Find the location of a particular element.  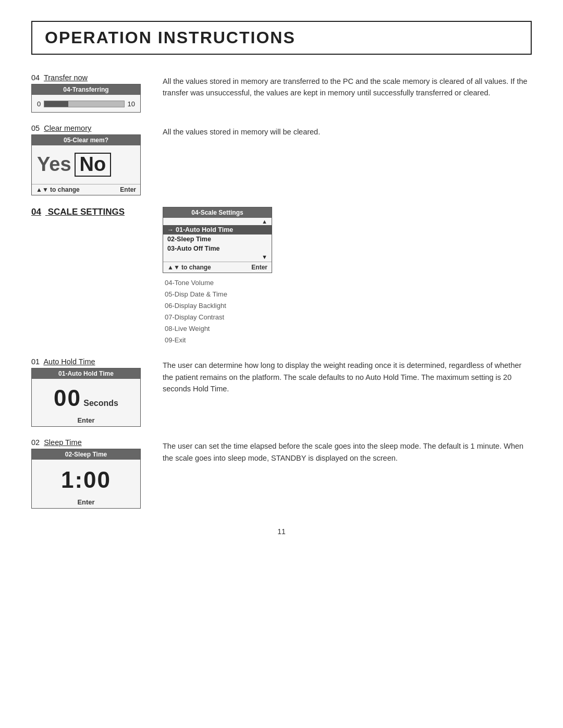

clear-memory-section: 05 Clear memory 05-Clear mem? Yes No ▲▼ … is located at coordinates (282, 159).